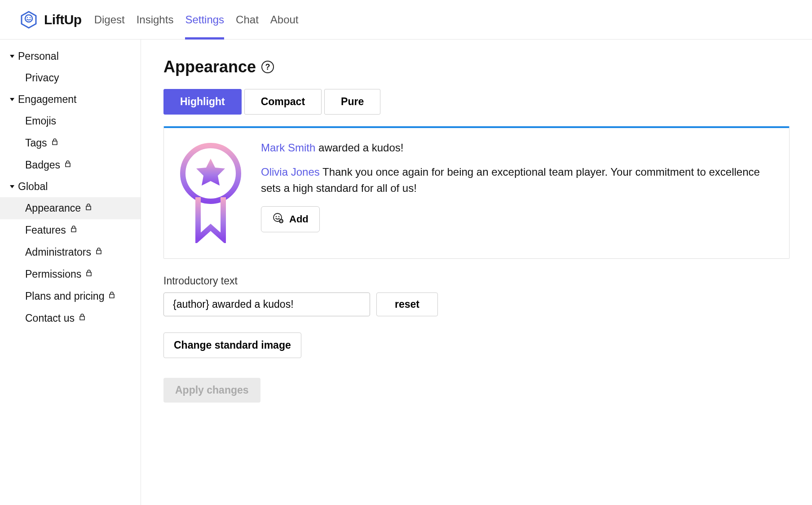 The height and width of the screenshot is (505, 812). I want to click on kudos-message: Thank you once again for being an except…, so click(510, 180).